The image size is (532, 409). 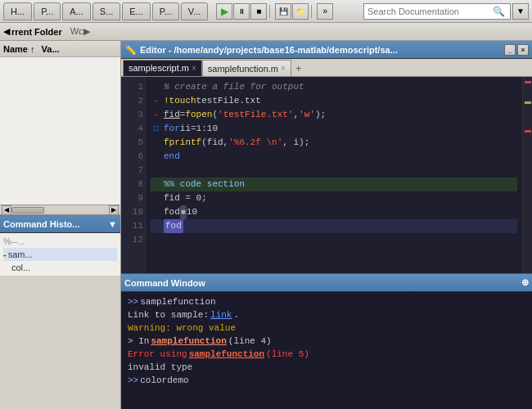 What do you see at coordinates (165, 283) in the screenshot?
I see `cmd-window-title: Command Window` at bounding box center [165, 283].